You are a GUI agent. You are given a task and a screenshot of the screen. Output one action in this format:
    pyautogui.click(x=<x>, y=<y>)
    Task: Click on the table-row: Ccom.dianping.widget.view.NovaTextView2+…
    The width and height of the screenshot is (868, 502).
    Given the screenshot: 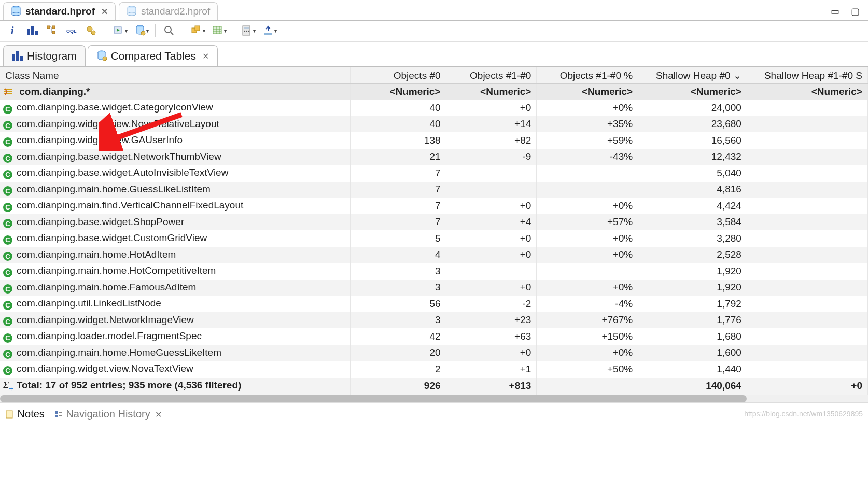 What is the action you would take?
    pyautogui.click(x=434, y=369)
    